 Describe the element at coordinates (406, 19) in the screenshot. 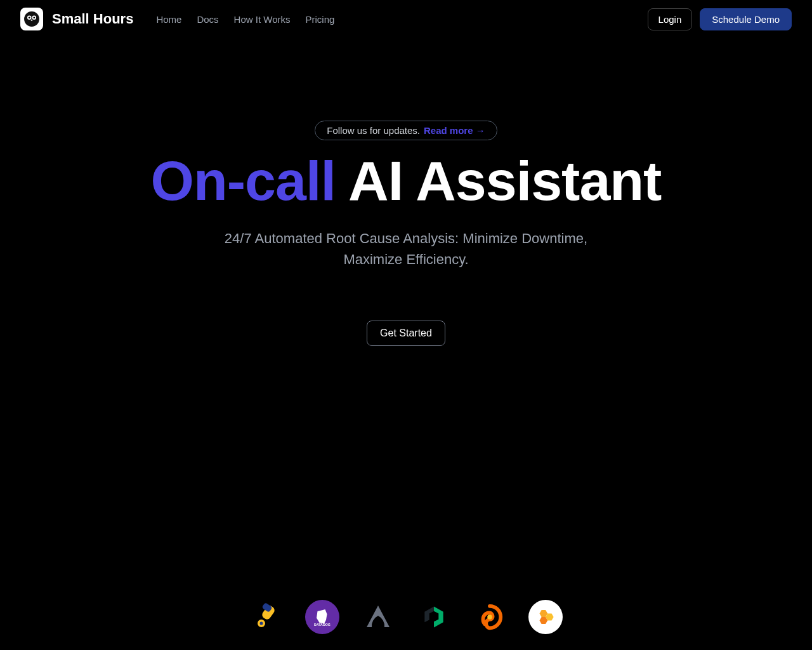

I see `top-nav: Small Hours Home Docs How It Works Prici…` at that location.